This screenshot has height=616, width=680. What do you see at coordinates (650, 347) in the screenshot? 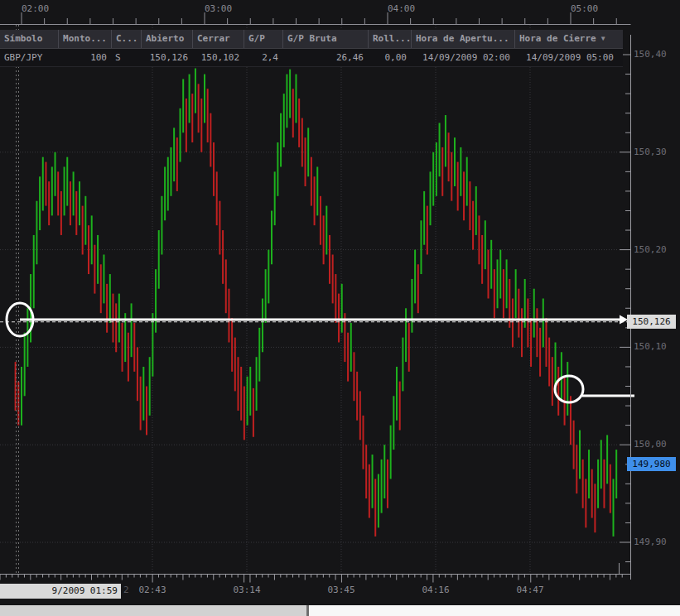
I see `price-tick-label: 150,10` at bounding box center [650, 347].